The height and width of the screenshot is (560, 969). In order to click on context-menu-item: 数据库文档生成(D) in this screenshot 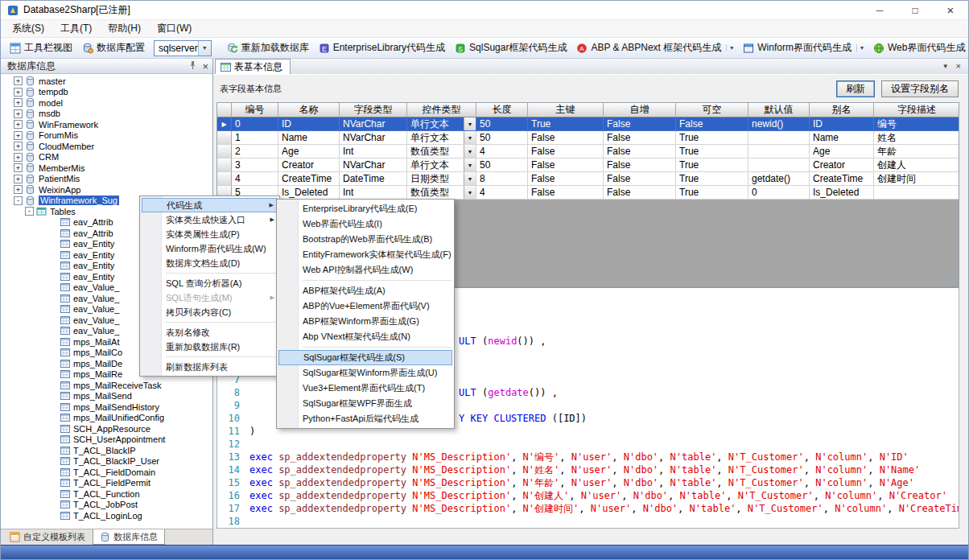, I will do `click(209, 263)`.